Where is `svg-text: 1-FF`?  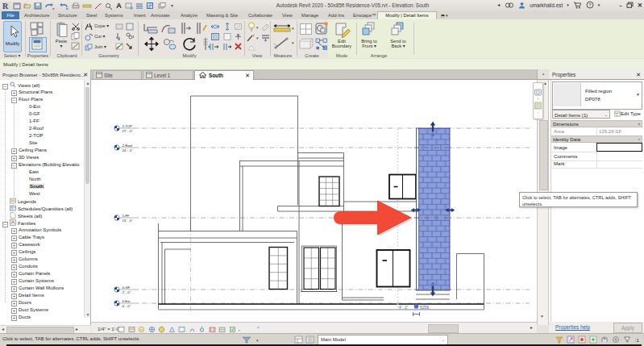
svg-text: 1-FF is located at coordinates (126, 216).